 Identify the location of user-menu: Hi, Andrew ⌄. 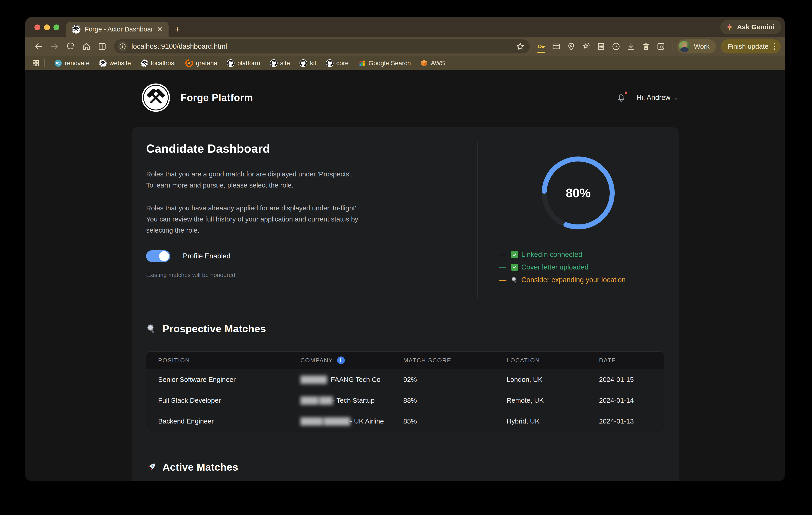
(658, 98).